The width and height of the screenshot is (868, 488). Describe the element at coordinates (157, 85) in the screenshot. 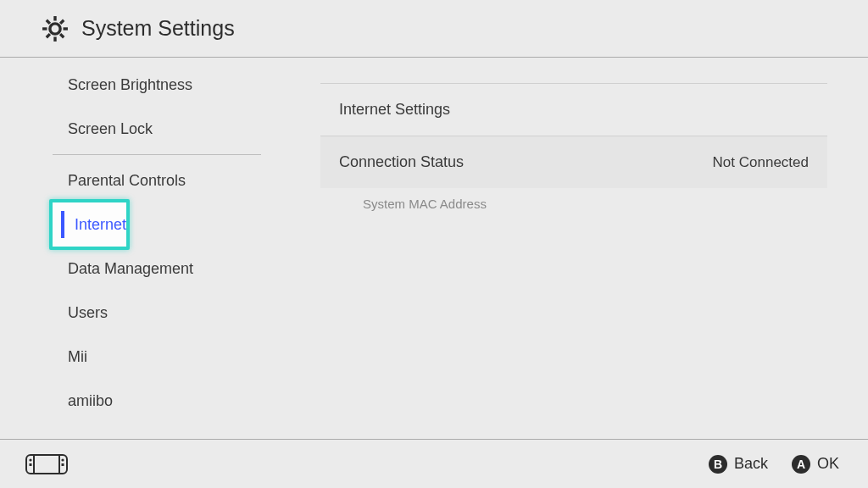

I see `sidebar-item-screen-brightness: Screen Brightness` at that location.